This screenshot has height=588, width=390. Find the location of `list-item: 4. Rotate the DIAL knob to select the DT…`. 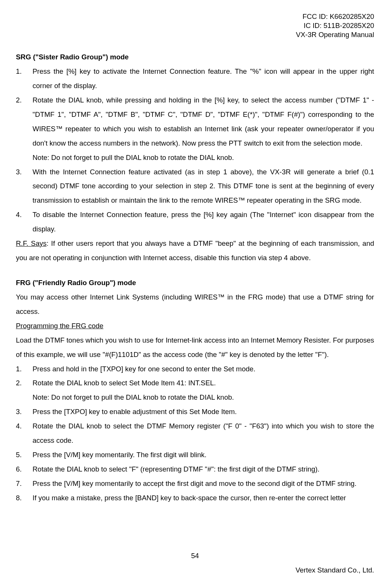

list-item: 4. Rotate the DIAL knob to select the DT… is located at coordinates (195, 433).